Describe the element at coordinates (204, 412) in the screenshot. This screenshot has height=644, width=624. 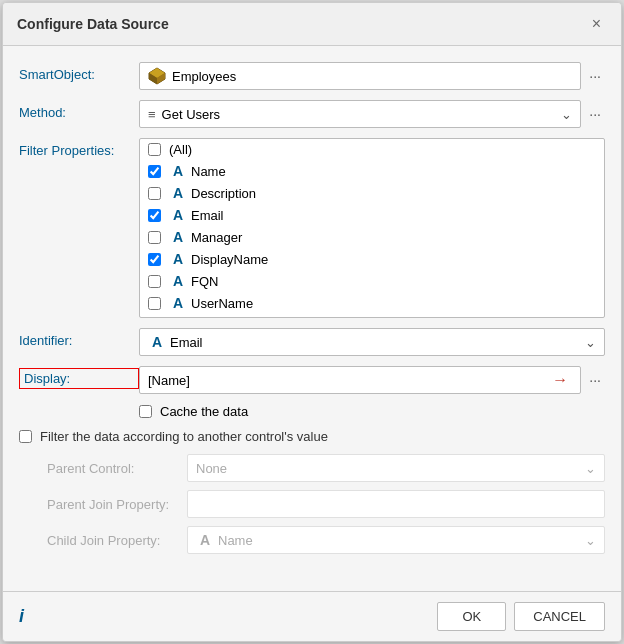
I see `cache-label: Cache the data` at that location.